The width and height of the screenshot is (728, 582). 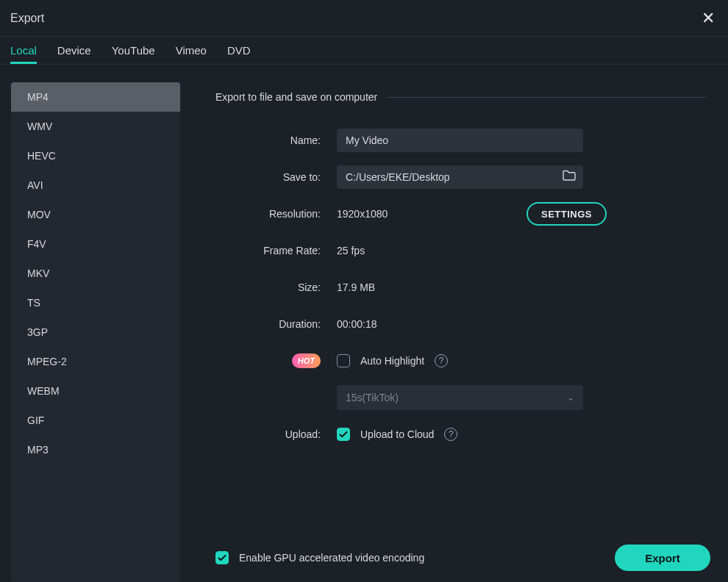 I want to click on chevron-down-icon: ⌄, so click(x=571, y=398).